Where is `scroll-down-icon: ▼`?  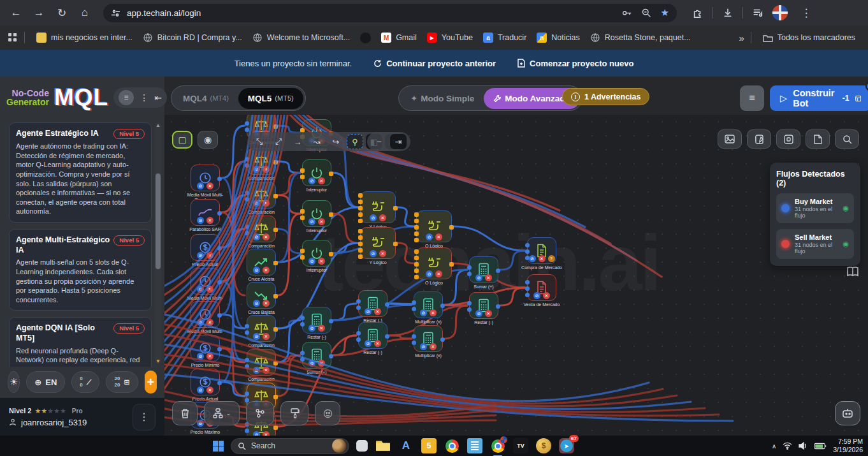
scroll-down-icon: ▼ is located at coordinates (158, 361).